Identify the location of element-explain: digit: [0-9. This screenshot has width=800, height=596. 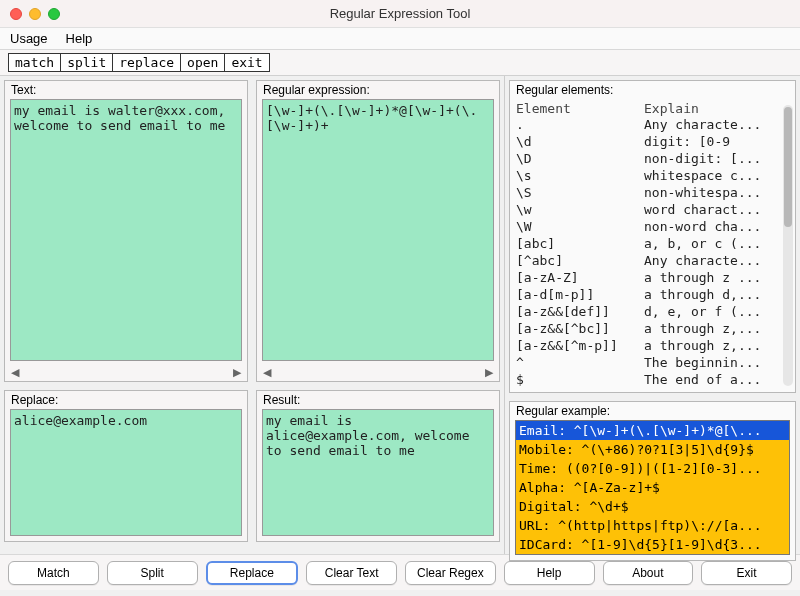
(716, 142).